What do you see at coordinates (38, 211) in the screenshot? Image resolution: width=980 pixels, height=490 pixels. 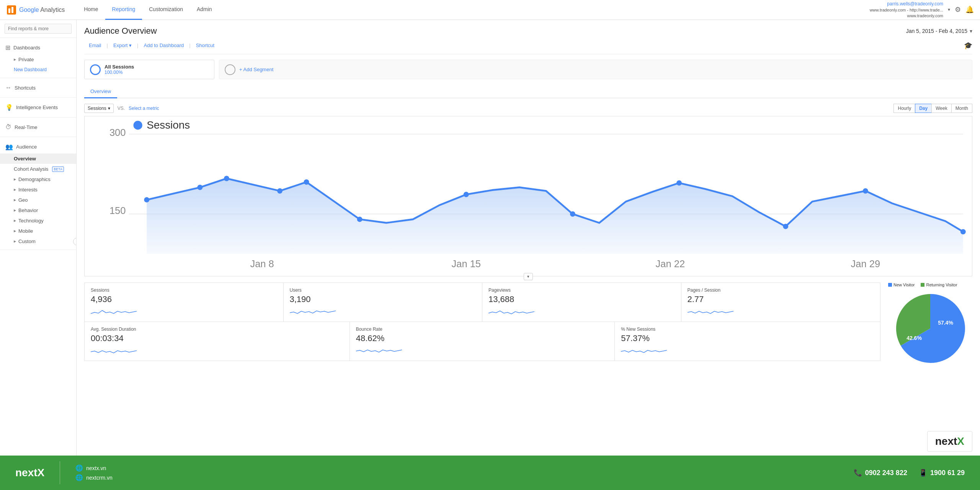 I see `sidebar-subitem-behavior: ▶ Behavior` at bounding box center [38, 211].